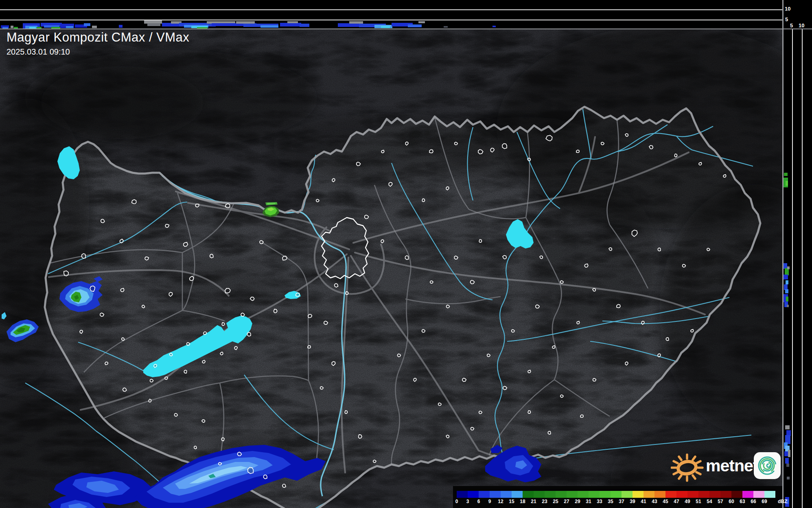 This screenshot has width=812, height=508. I want to click on colorbar-unit-label: dBZ, so click(782, 501).